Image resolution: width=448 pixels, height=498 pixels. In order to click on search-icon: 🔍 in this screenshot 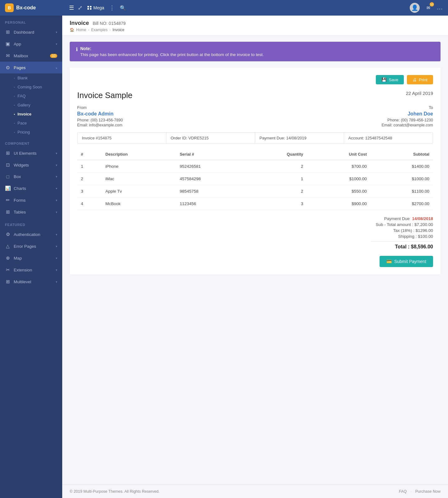, I will do `click(123, 8)`.